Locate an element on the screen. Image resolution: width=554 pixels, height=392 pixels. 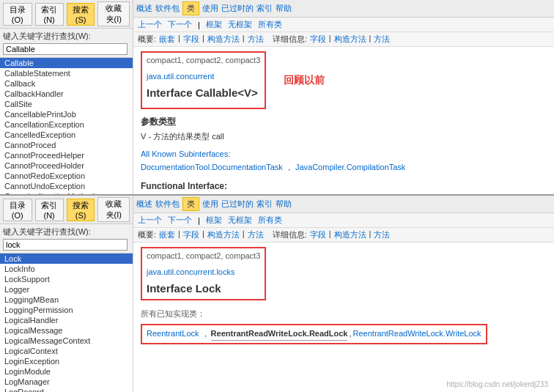
top-list-item-cannotproceedholder: CannotProceedHolder is located at coordinates (66, 166).